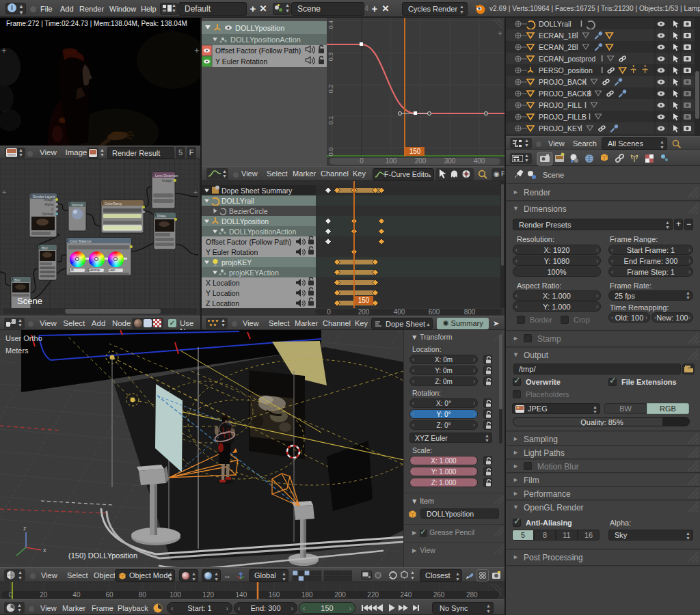 The height and width of the screenshot is (615, 700). What do you see at coordinates (373, 594) in the screenshot?
I see `svg-text: 220` at bounding box center [373, 594].